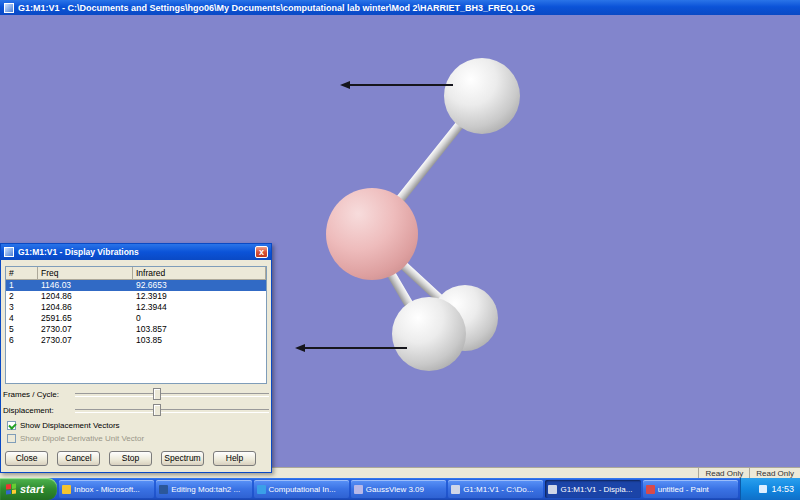  Describe the element at coordinates (172, 410) in the screenshot. I see `displacement-slider` at that location.